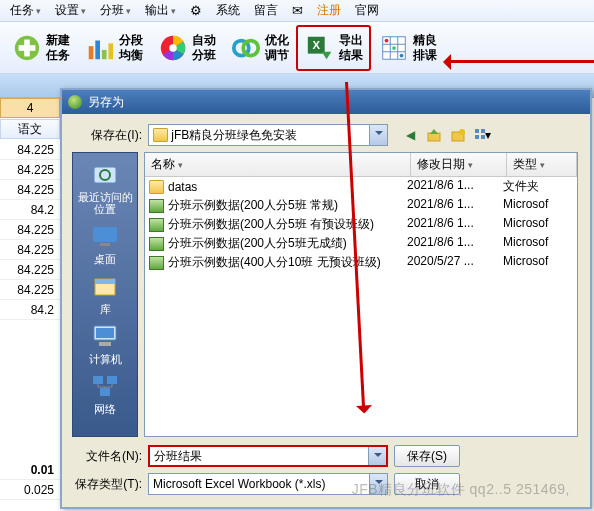 Image resolution: width=594 pixels, height=511 pixels. I want to click on place-label: 库, so click(106, 309).